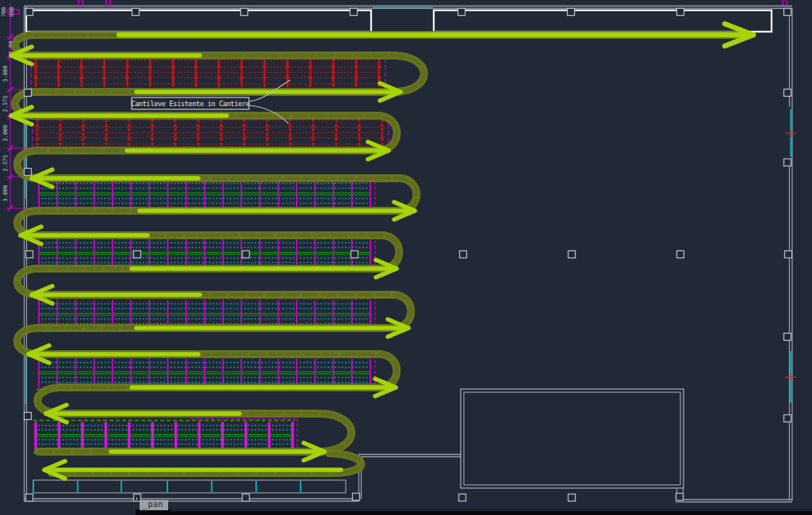  Describe the element at coordinates (154, 505) in the screenshot. I see `pan-command-tooltip: _pan` at that location.